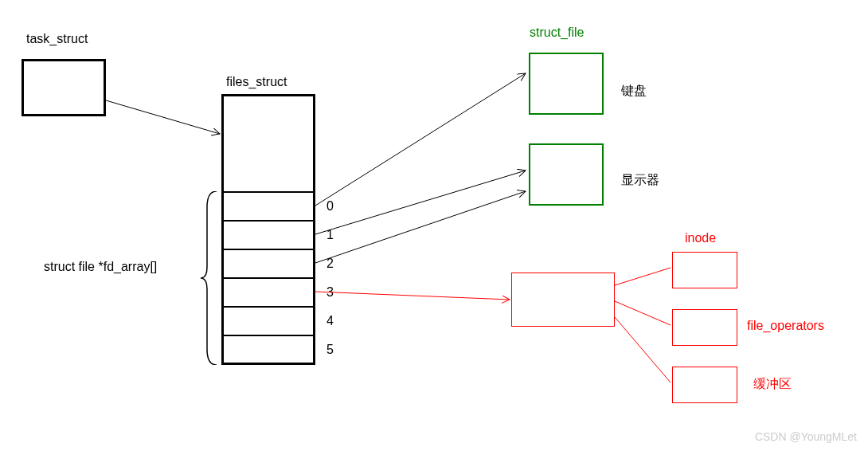  I want to click on label-struct-file: struct_file, so click(557, 33).